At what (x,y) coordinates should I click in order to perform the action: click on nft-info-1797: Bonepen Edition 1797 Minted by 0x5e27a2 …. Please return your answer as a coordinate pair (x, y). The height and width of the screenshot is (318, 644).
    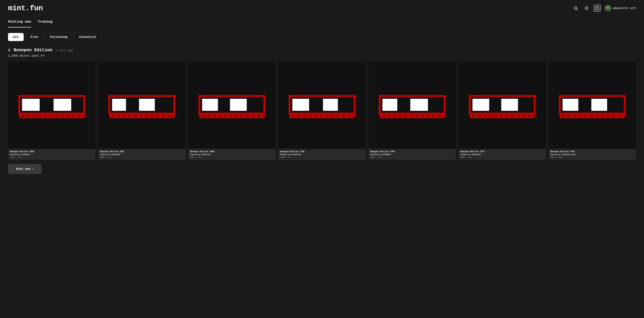
    Looking at the image, I should click on (502, 154).